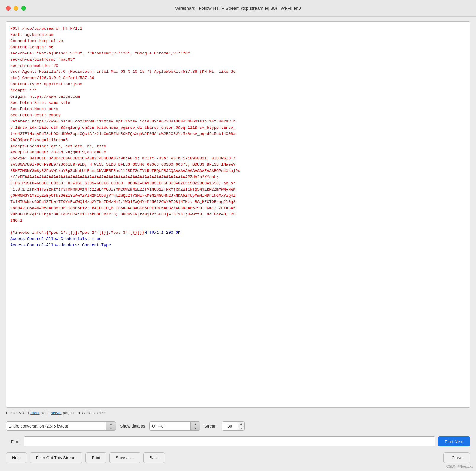  Describe the element at coordinates (17, 458) in the screenshot. I see `help-button: Help` at that location.